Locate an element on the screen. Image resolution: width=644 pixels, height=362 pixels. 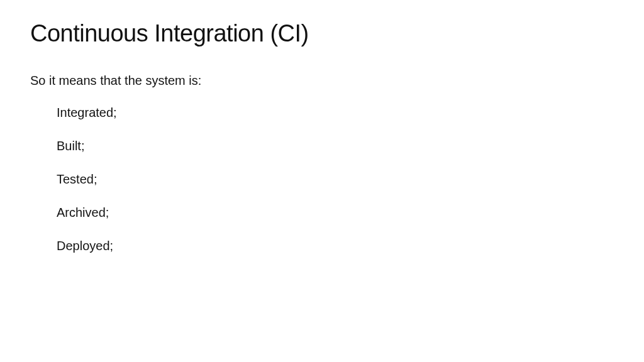
list-item: Tested; is located at coordinates (335, 180).